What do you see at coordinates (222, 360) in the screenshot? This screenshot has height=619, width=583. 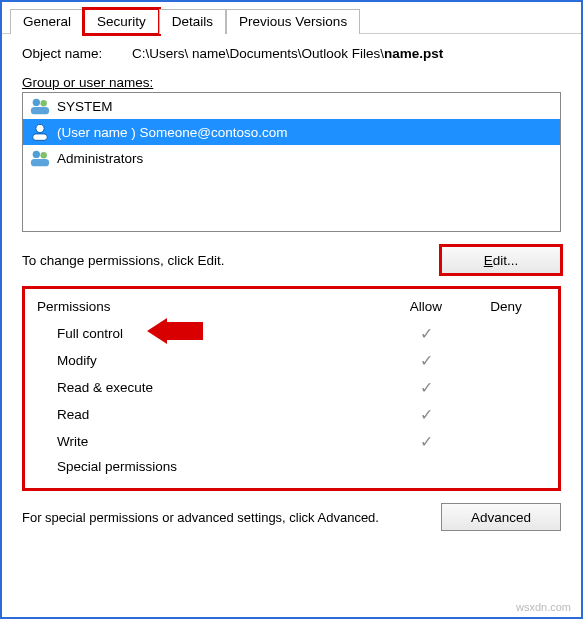 I see `perm-name: Modify` at bounding box center [222, 360].